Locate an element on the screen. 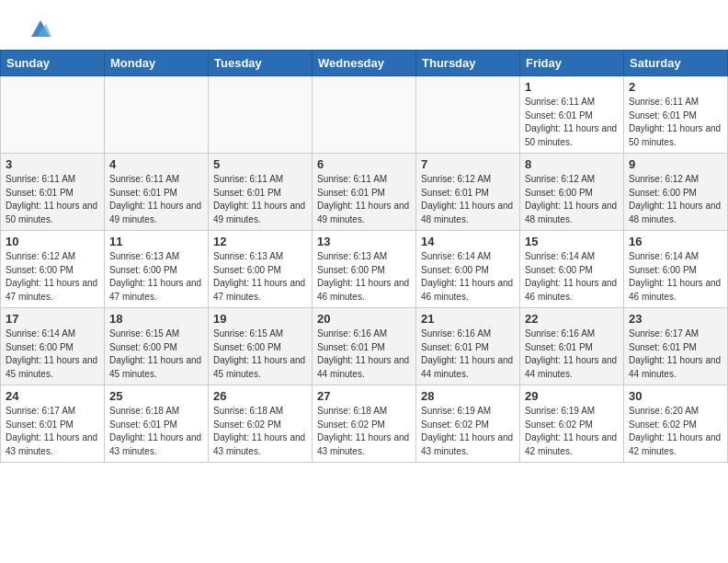 This screenshot has height=563, width=728. weekday-header-saturday: Saturday is located at coordinates (677, 63).